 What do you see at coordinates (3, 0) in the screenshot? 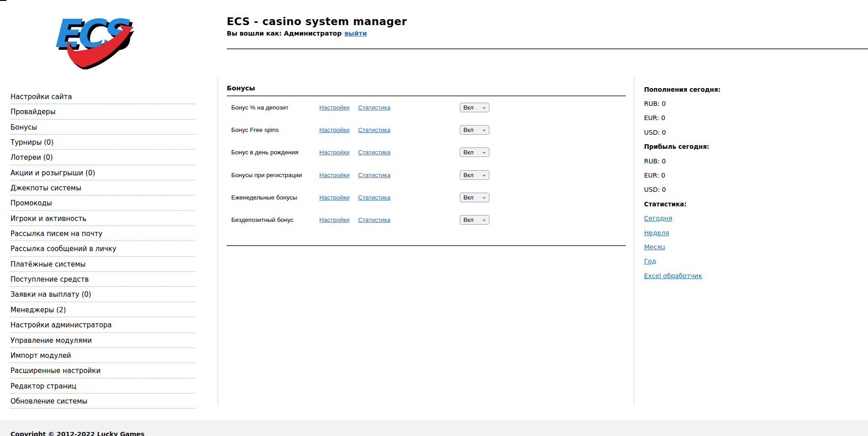
I see `page-edge-mark` at bounding box center [3, 0].